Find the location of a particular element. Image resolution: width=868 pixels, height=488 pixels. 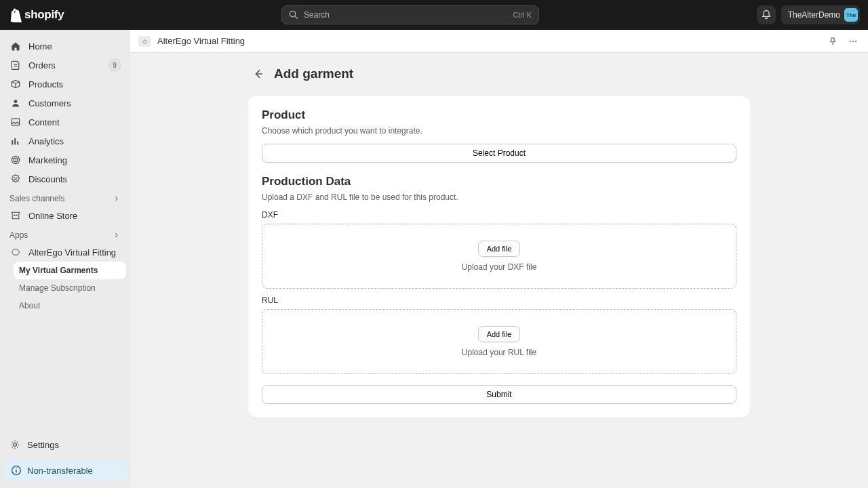

sidebar-item-discounts: Discounts is located at coordinates (65, 179).